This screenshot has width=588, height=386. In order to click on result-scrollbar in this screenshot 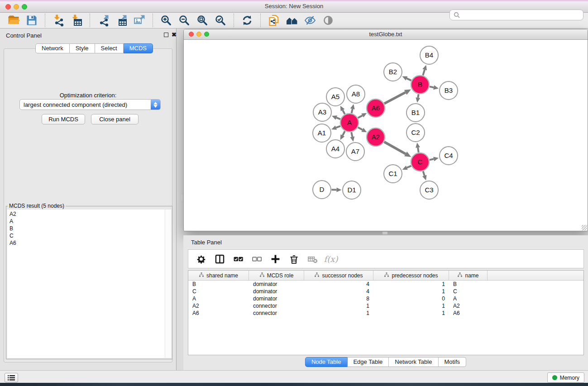, I will do `click(168, 284)`.